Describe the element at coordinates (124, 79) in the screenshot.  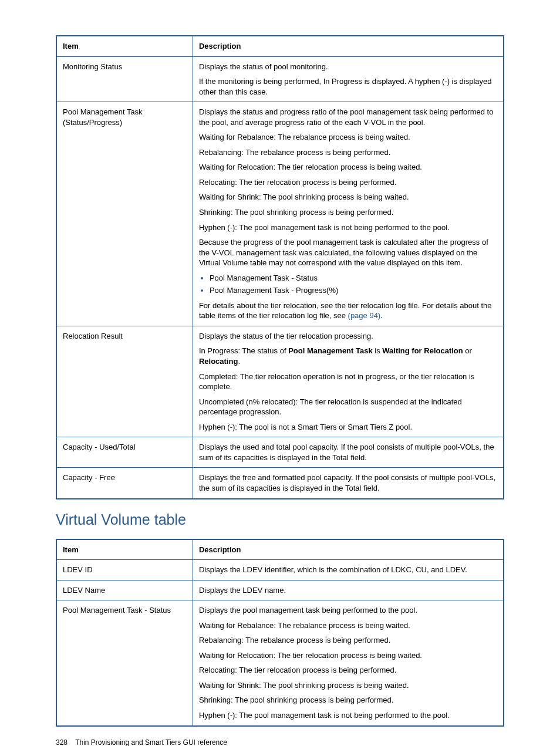
I see `cell-item: Monitoring Status` at that location.